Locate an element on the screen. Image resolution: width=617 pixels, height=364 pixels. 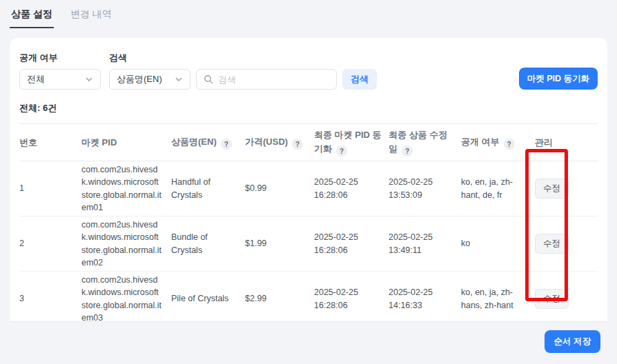
column-header: 상품명(EN)? is located at coordinates (208, 143).